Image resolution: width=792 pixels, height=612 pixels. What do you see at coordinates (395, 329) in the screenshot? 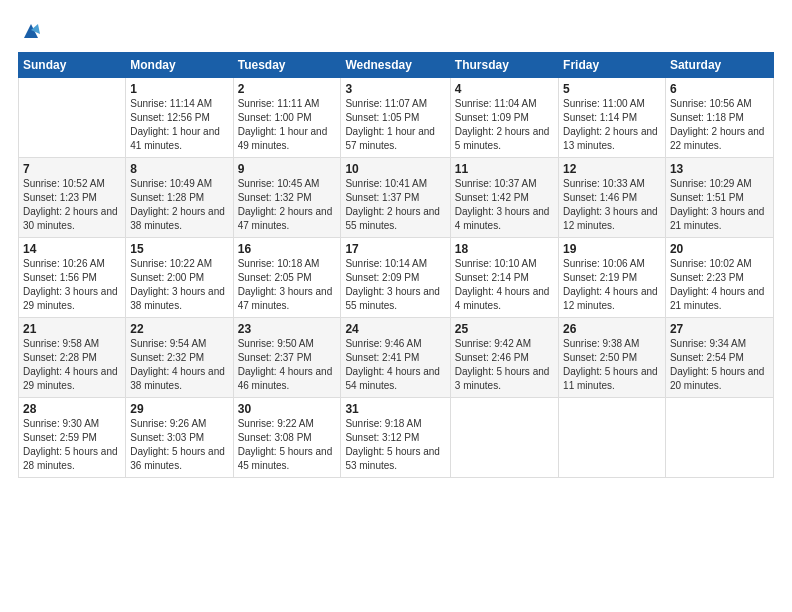
I see `day-number: 24` at bounding box center [395, 329].